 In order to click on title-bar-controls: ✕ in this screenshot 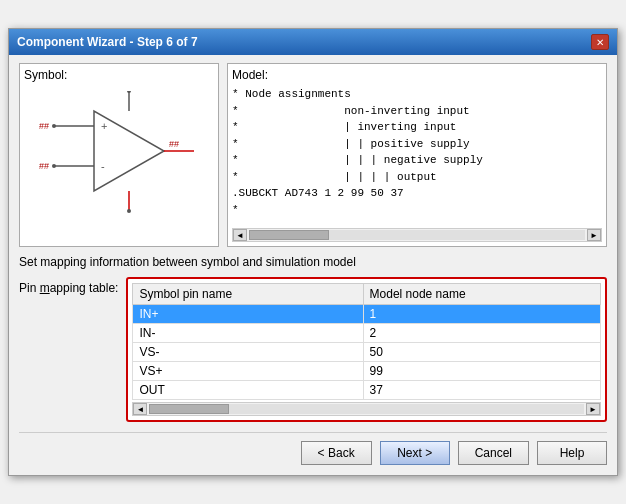, I will do `click(600, 42)`.